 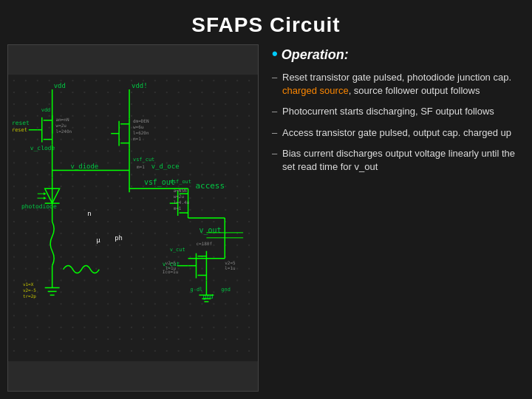 I want to click on svg-text: l=240n, so click(x=64, y=132).